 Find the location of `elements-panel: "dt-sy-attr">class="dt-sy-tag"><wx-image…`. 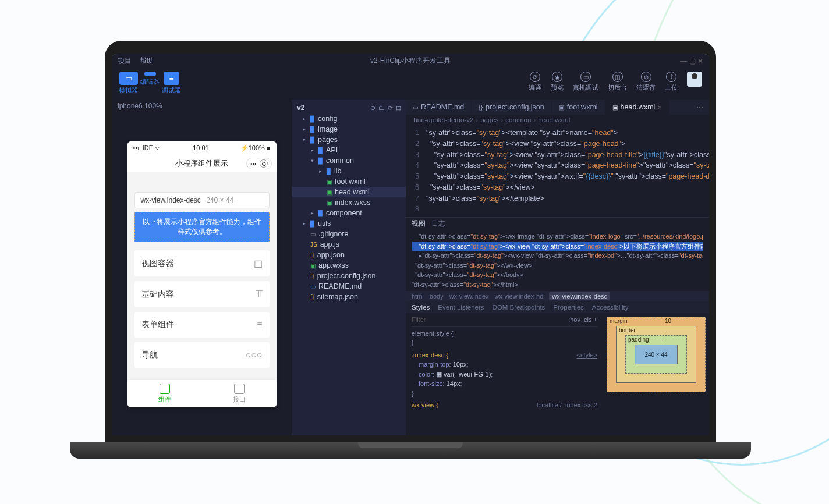

elements-panel: "dt-sy-attr">class="dt-sy-tag"><wx-image… is located at coordinates (558, 261).